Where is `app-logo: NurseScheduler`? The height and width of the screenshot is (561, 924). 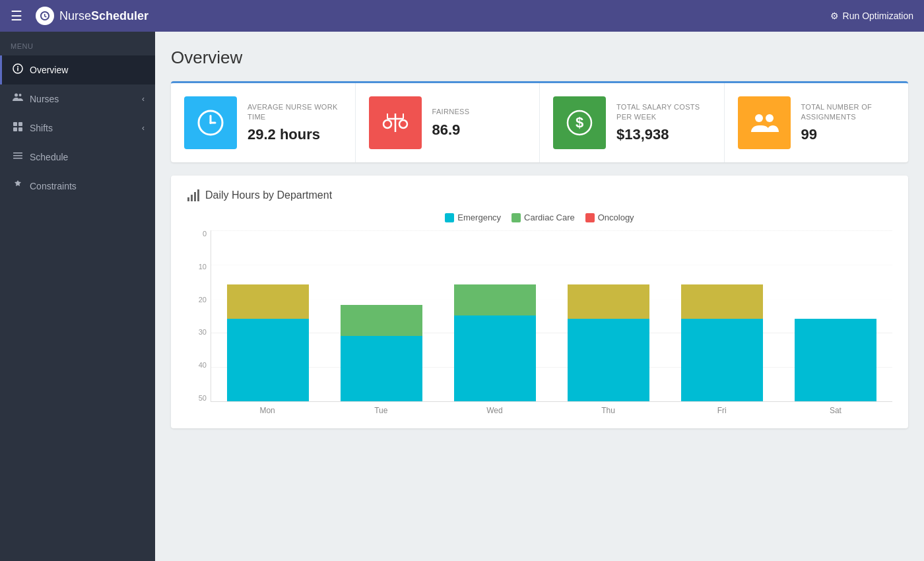 app-logo: NurseScheduler is located at coordinates (92, 16).